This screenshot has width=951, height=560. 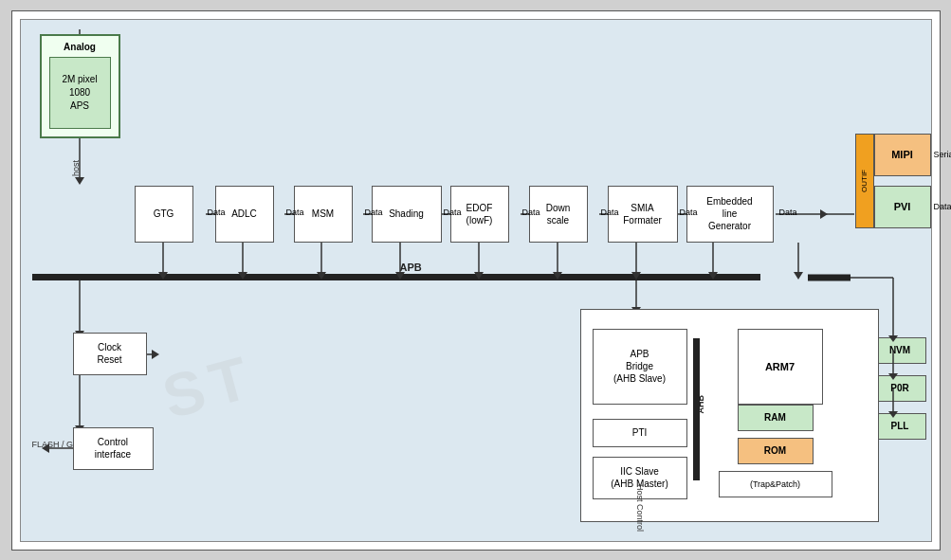 I want to click on data-label-4: Data, so click(x=453, y=212).